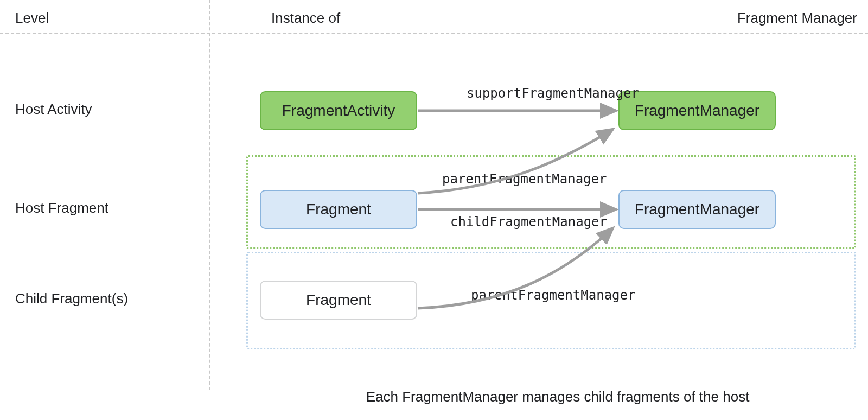  Describe the element at coordinates (339, 209) in the screenshot. I see `fragment-mid-box: Fragment` at that location.